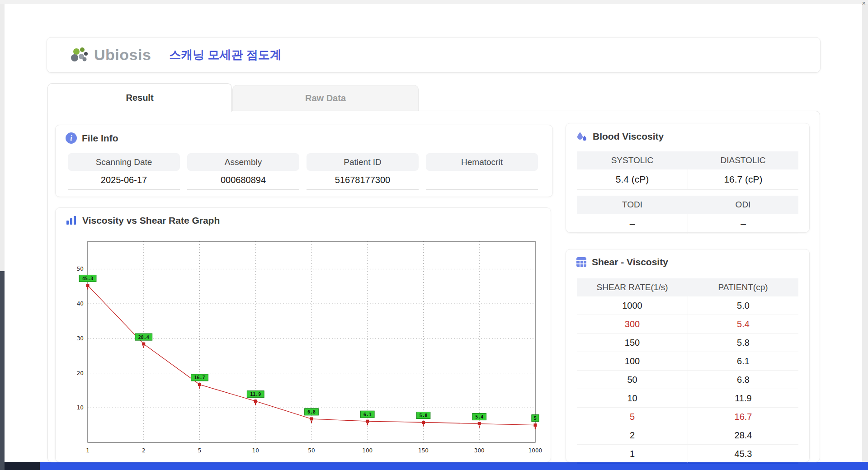  I want to click on shear-rate-cell: 100, so click(632, 362).